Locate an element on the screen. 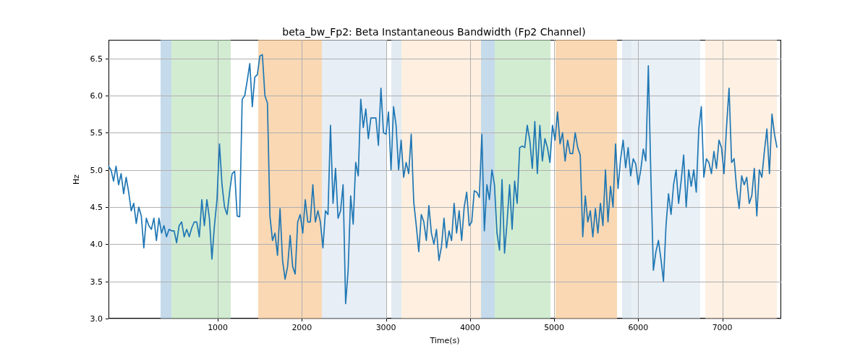 The image size is (868, 362). y-tick-label: 4.0 is located at coordinates (97, 245).